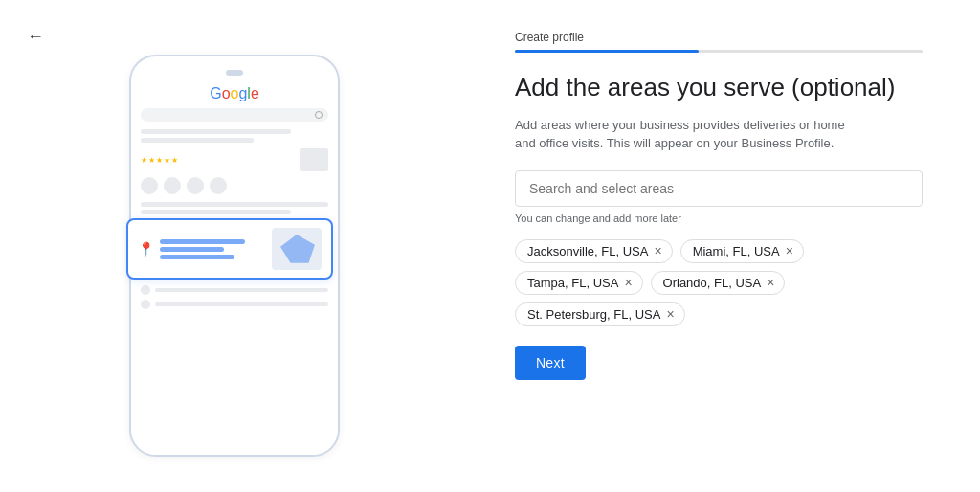  I want to click on page-description: Add areas where your business provides d…, so click(687, 134).